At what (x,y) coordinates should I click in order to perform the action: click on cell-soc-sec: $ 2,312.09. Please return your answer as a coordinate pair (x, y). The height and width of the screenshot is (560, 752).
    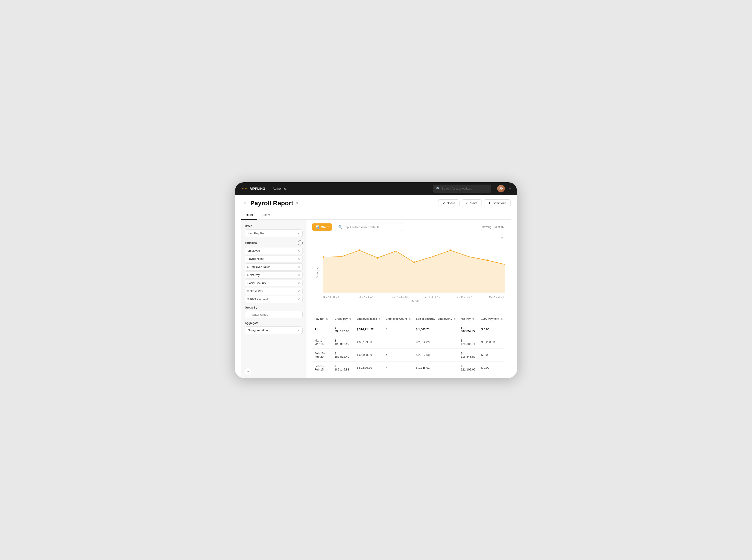
    Looking at the image, I should click on (436, 342).